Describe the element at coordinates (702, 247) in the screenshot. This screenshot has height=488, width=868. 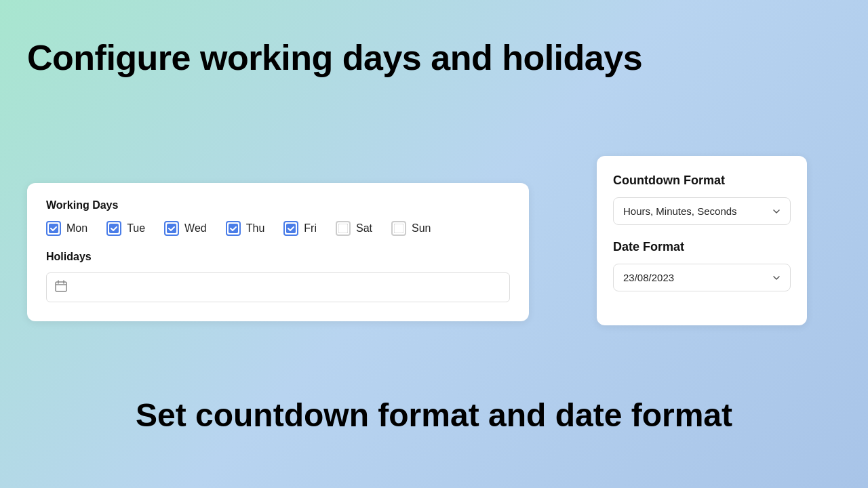
I see `date-format-label: Date Format` at that location.